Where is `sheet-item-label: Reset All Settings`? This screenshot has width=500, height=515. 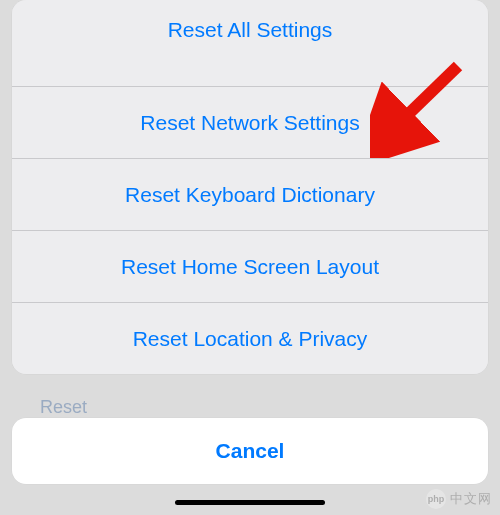 sheet-item-label: Reset All Settings is located at coordinates (250, 30).